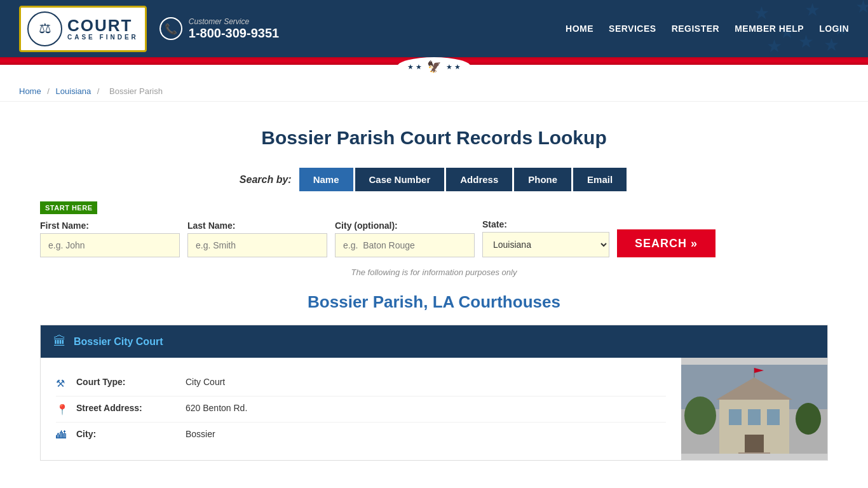 The image size is (868, 488). I want to click on search-by-row: Search by: Name Case Number Address Phon…, so click(434, 179).